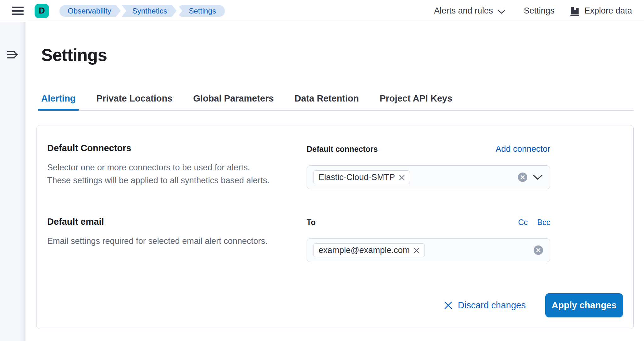 This screenshot has width=644, height=341. What do you see at coordinates (233, 102) in the screenshot?
I see `tab-global-parameters: Global Parameters` at bounding box center [233, 102].